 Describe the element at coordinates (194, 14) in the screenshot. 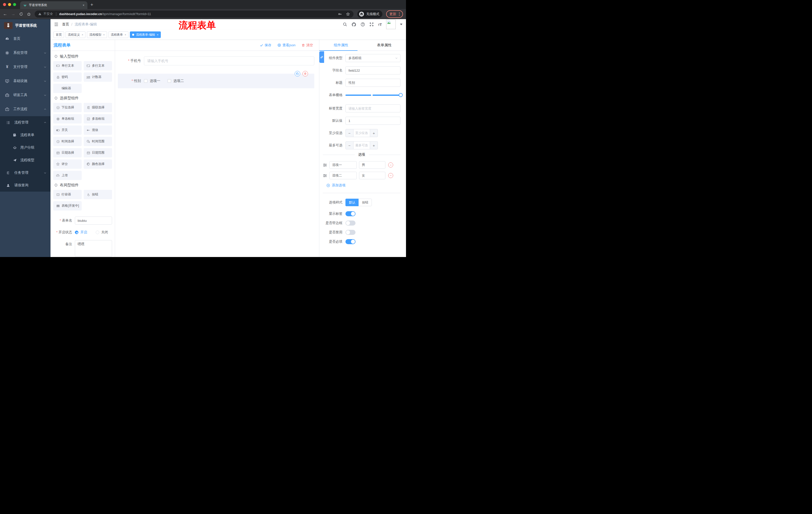

I see `url-bar: 不安全 dashboard.yudao.iocoder.cn/bpm/manag…` at that location.